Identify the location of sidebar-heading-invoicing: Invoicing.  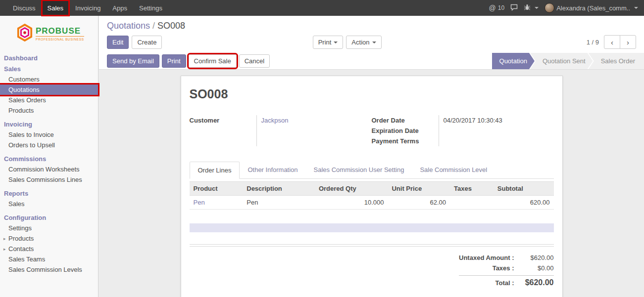
(49, 124).